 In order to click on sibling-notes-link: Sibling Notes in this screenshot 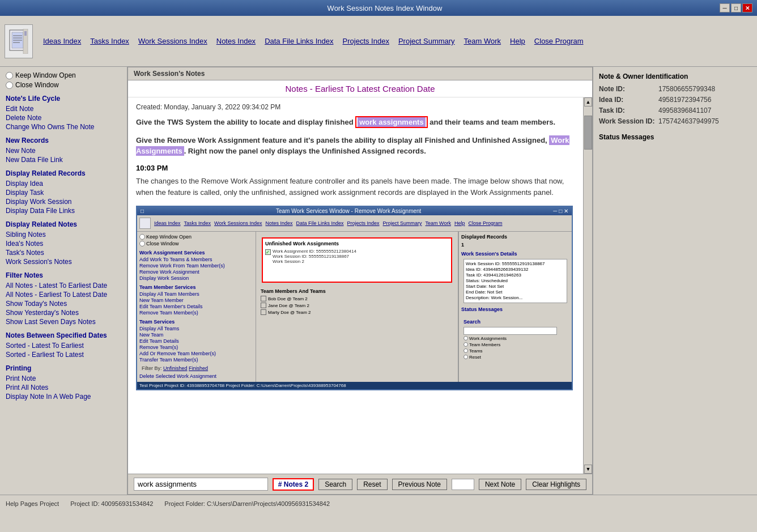, I will do `click(63, 235)`.